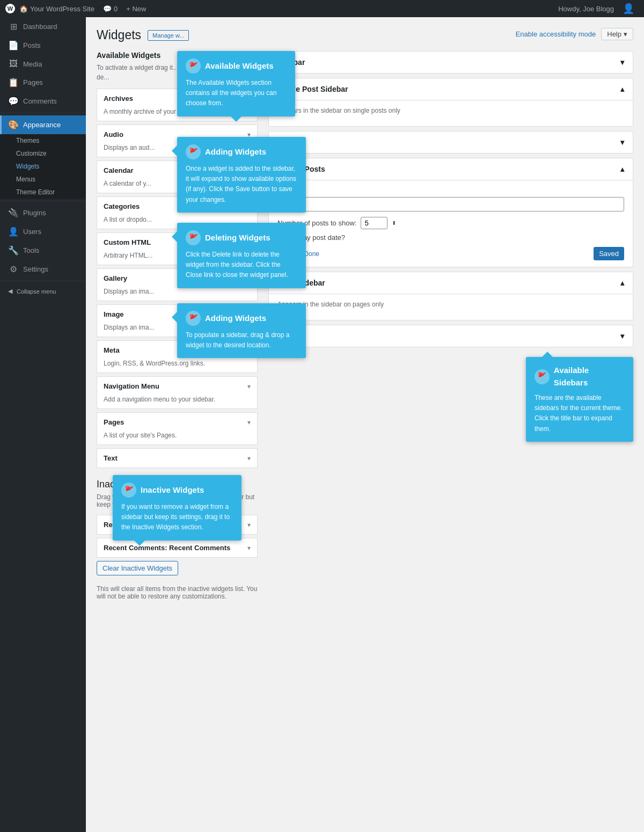 The height and width of the screenshot is (832, 644). I want to click on recent-posts-title-field: Title:, so click(451, 199).